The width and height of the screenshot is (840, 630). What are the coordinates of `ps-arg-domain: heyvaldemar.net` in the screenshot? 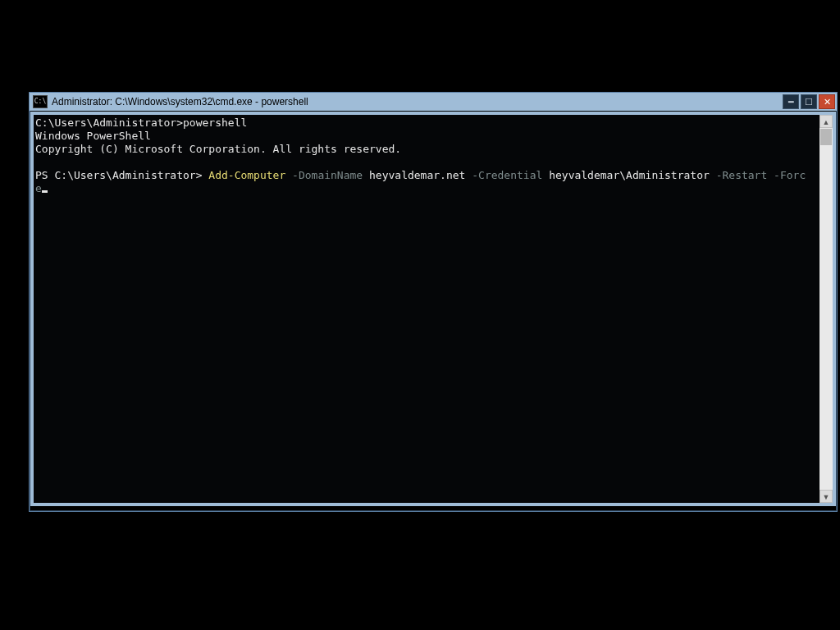 It's located at (413, 176).